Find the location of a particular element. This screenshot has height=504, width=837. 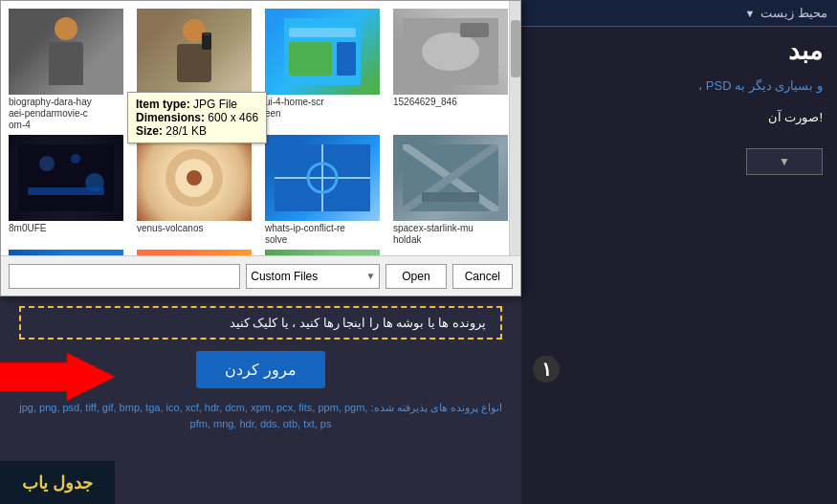

step-number: ۱ is located at coordinates (546, 369).